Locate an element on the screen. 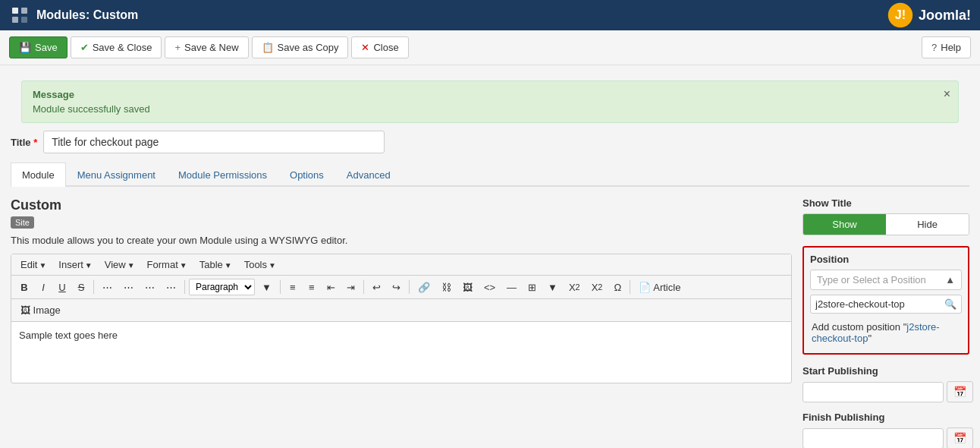 The height and width of the screenshot is (448, 980). format-chevron is located at coordinates (184, 264).